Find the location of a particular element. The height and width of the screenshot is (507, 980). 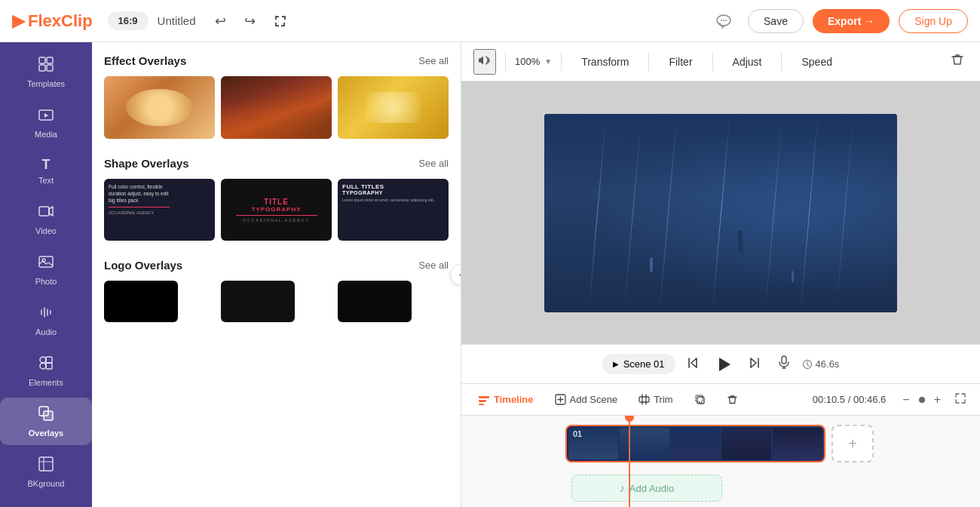

logo-overlays-see-all: See all is located at coordinates (433, 266).